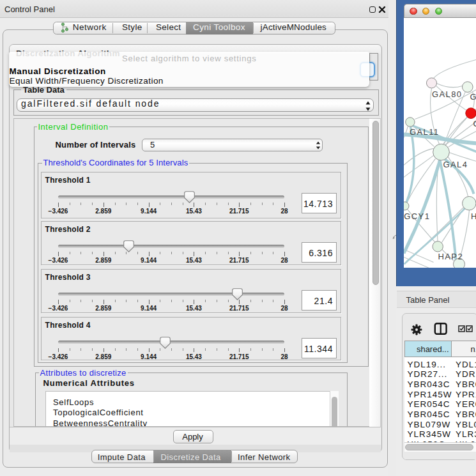  I want to click on svg-text: GAL11, so click(424, 132).